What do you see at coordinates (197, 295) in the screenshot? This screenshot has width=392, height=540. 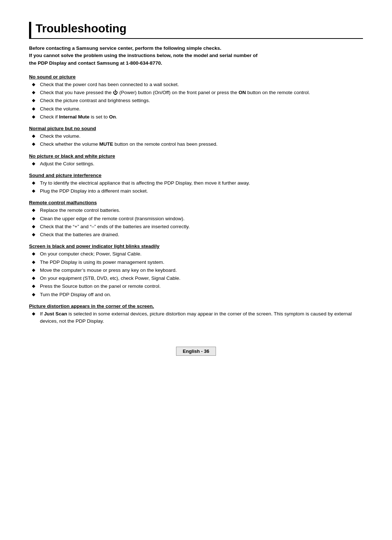 I see `list-item: Turn the PDP Display off and on.` at bounding box center [197, 295].